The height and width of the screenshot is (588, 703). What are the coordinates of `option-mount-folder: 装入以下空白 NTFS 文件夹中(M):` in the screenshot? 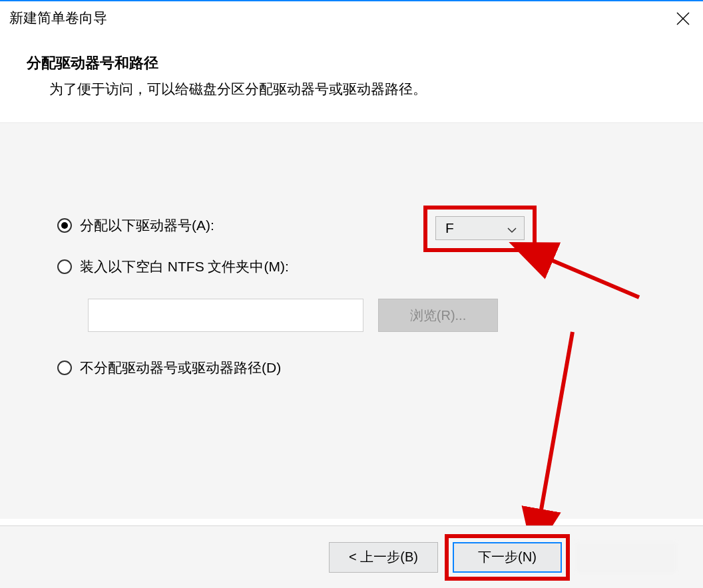 It's located at (380, 267).